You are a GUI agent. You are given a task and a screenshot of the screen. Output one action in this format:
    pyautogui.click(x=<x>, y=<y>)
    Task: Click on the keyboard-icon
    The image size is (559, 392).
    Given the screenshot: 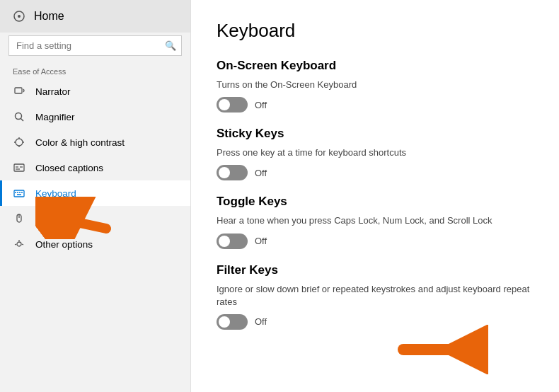 What is the action you would take?
    pyautogui.click(x=19, y=193)
    